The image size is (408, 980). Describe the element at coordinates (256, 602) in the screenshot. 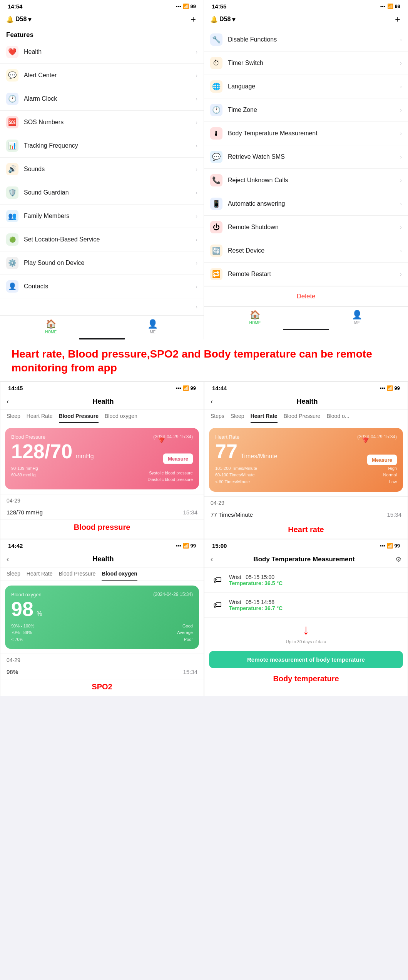

I see `bt-location-time-2: Wrist 05-15 14:58` at that location.